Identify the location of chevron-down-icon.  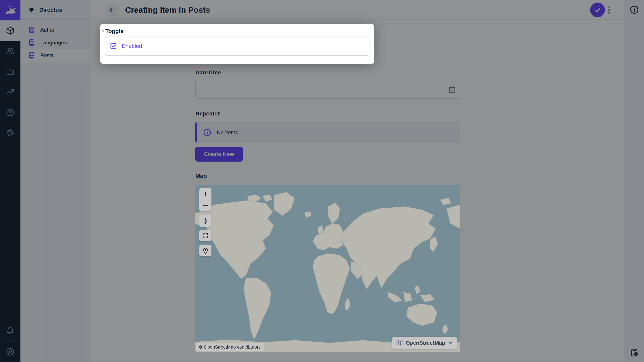
(450, 343).